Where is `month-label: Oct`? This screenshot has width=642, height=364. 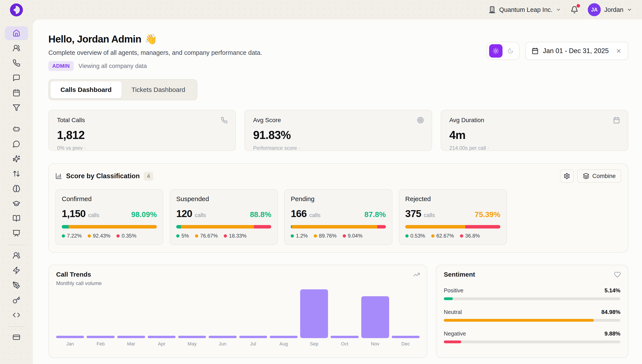 month-label: Oct is located at coordinates (345, 344).